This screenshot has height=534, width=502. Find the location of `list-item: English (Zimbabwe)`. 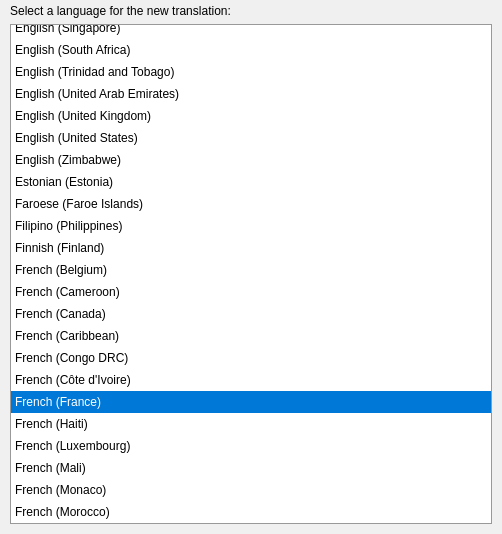

list-item: English (Zimbabwe) is located at coordinates (251, 160).